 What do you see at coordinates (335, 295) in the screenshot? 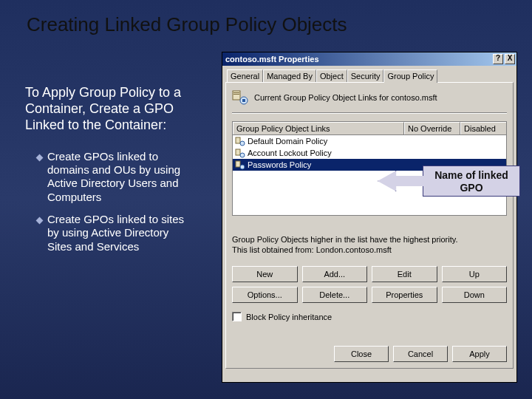
I see `delete-button: Delete...` at bounding box center [335, 295].